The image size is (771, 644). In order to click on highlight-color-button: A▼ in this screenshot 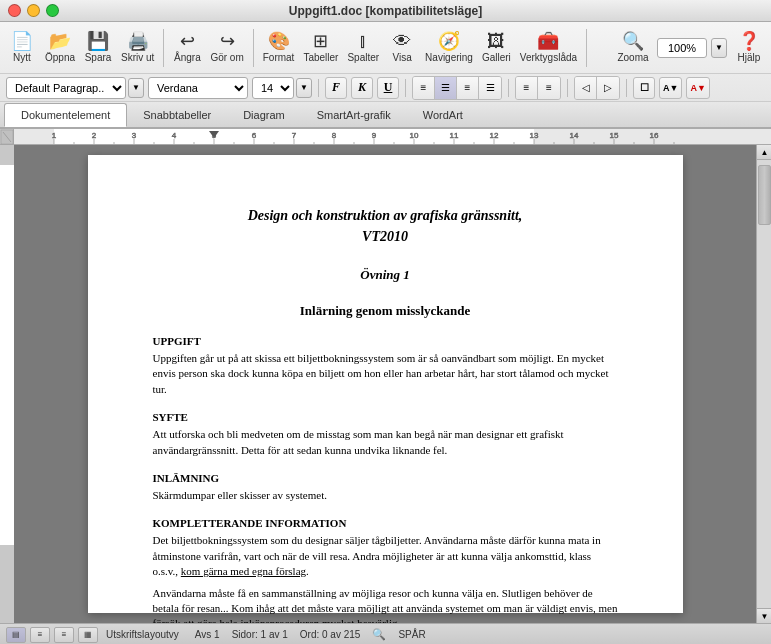, I will do `click(670, 88)`.